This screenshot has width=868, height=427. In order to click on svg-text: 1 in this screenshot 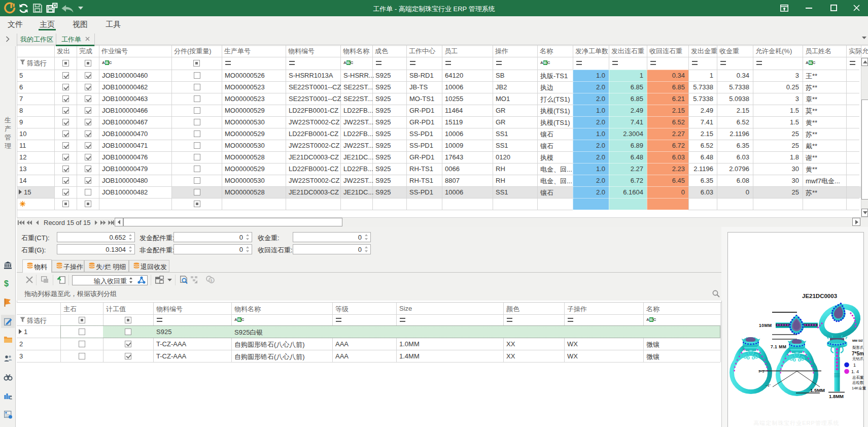, I will do `click(854, 365)`.